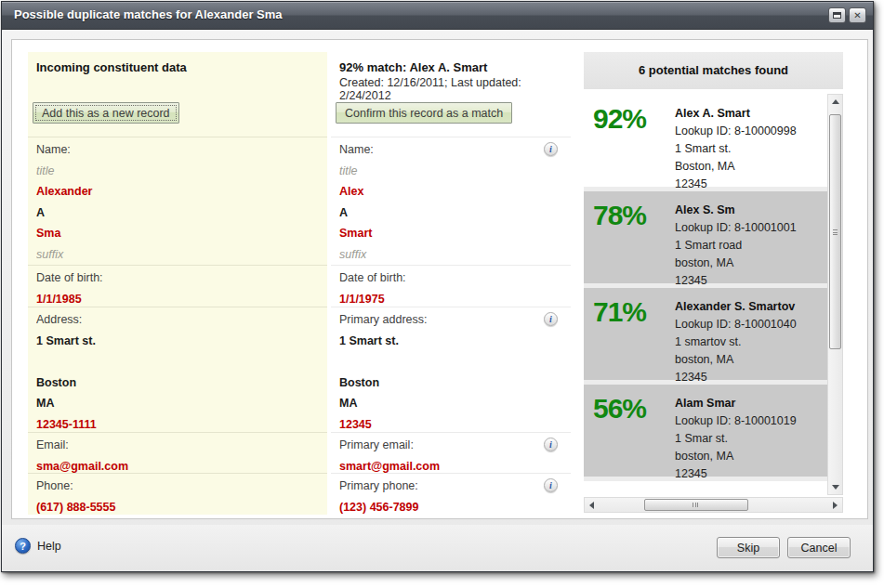 The height and width of the screenshot is (588, 884). What do you see at coordinates (452, 465) in the screenshot?
I see `email-value: smart@gmail.com` at bounding box center [452, 465].